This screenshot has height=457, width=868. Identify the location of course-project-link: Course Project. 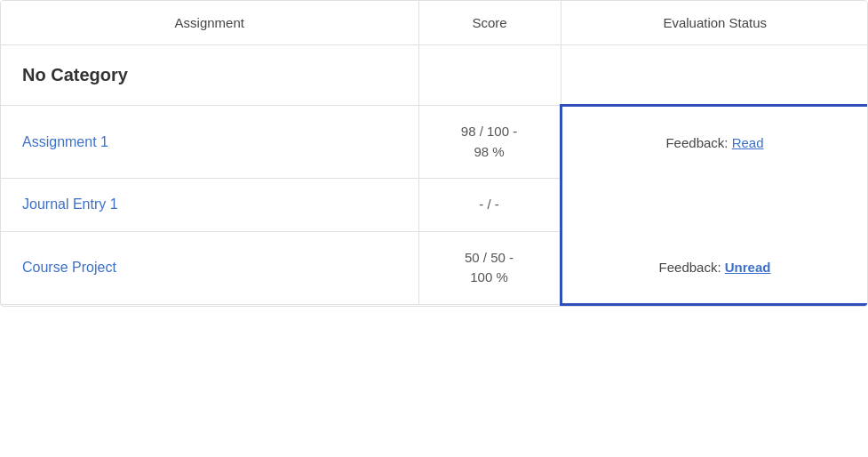
(69, 267).